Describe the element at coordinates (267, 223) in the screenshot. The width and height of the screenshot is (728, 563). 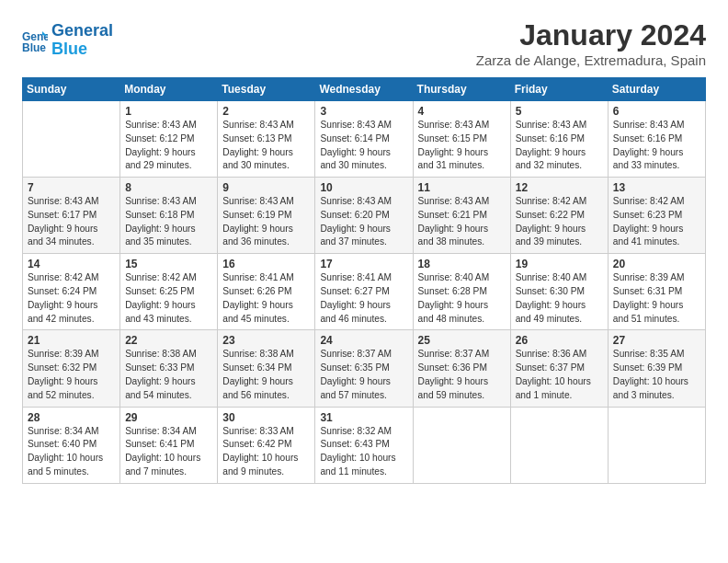
I see `cell-details: Sunrise: 8:43 AMSunset: 6:19 PMDaylight:…` at that location.